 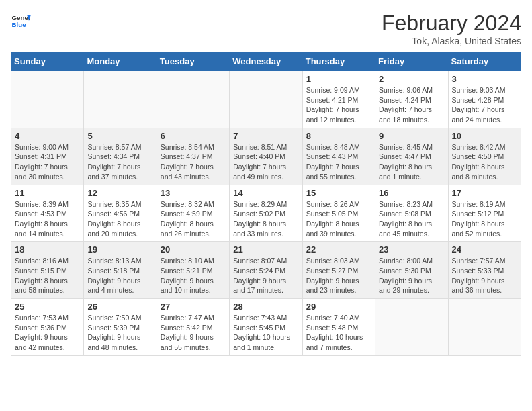 I want to click on calendar-cell: 25Sunrise: 7:53 AM Sunset: 5:36 PM Dayli…, so click(x=48, y=328).